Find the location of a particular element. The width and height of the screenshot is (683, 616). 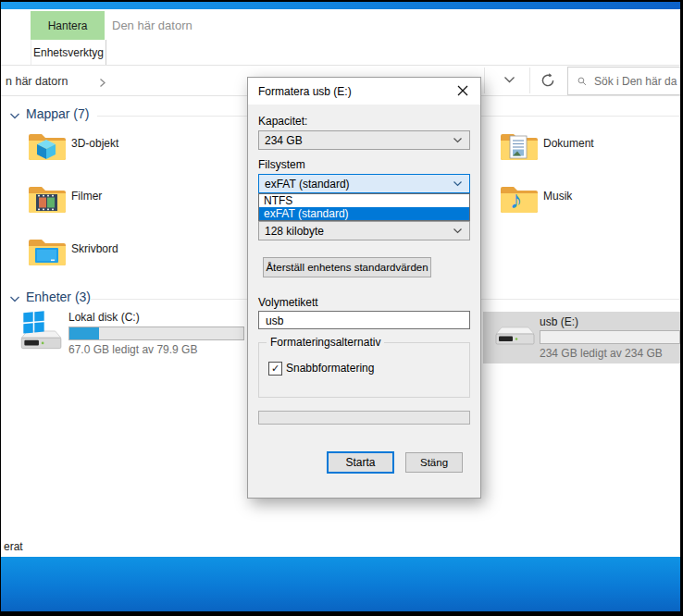

local-disk-icon is located at coordinates (40, 332).